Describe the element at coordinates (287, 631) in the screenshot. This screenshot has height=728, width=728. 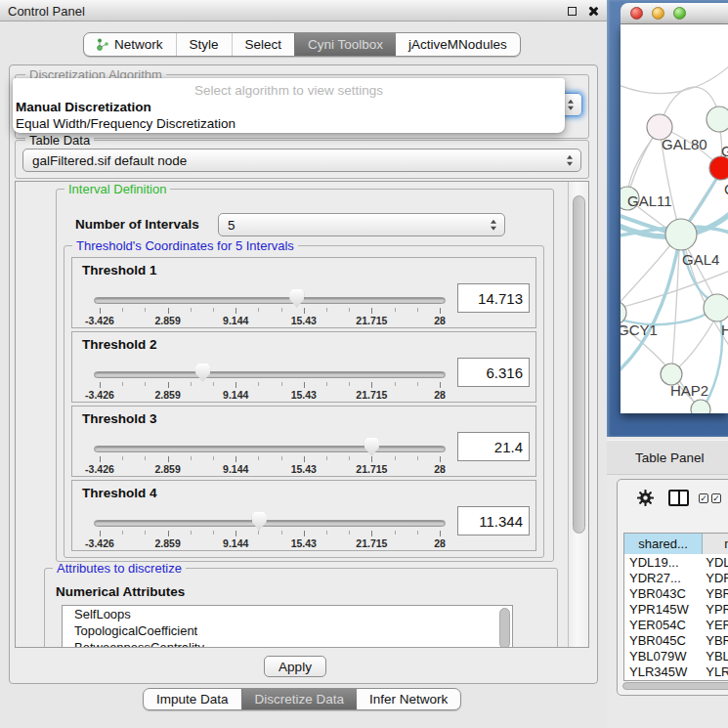
I see `list-item-topologicalcoefficient: TopologicalCoefficient` at that location.